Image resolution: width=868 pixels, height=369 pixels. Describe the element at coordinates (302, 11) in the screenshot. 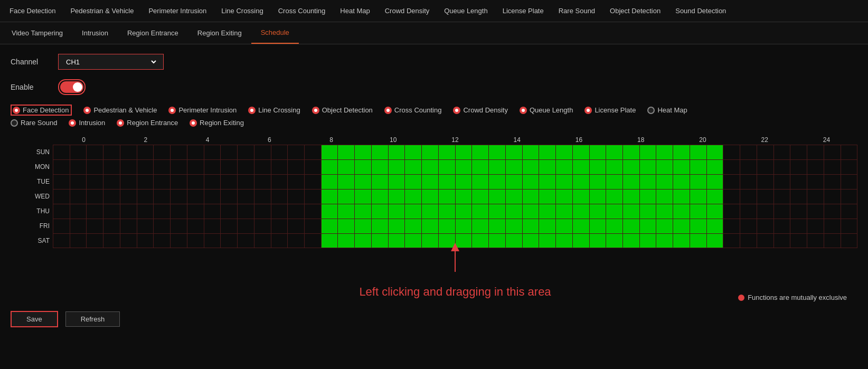

I see `tab-cross-counting: Cross Counting` at that location.